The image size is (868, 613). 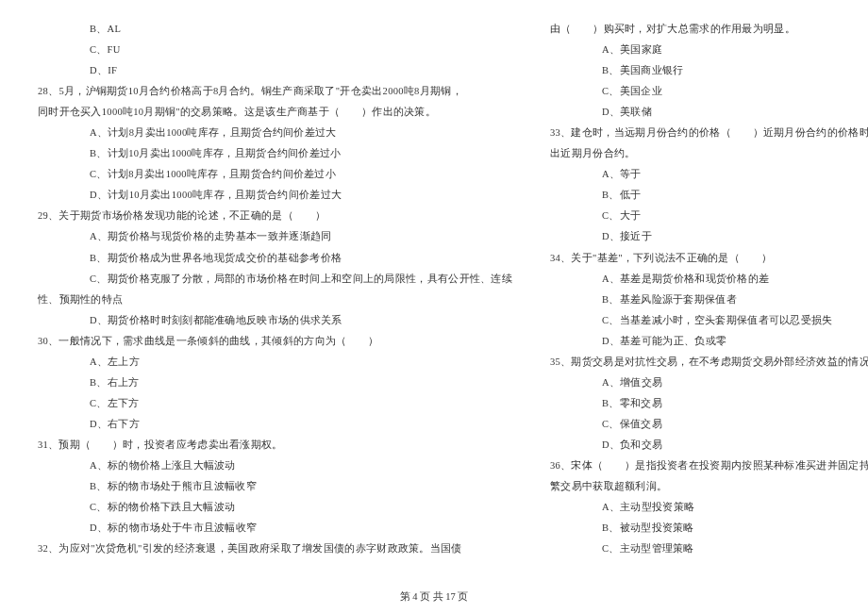 What do you see at coordinates (709, 528) in the screenshot?
I see `option: B、被动型投资策略` at bounding box center [709, 528].